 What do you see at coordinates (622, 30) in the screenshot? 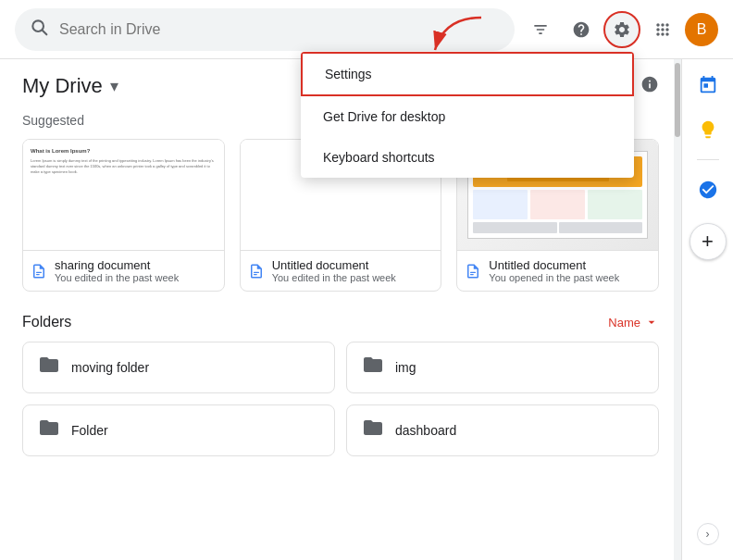
I see `settings-button` at bounding box center [622, 30].